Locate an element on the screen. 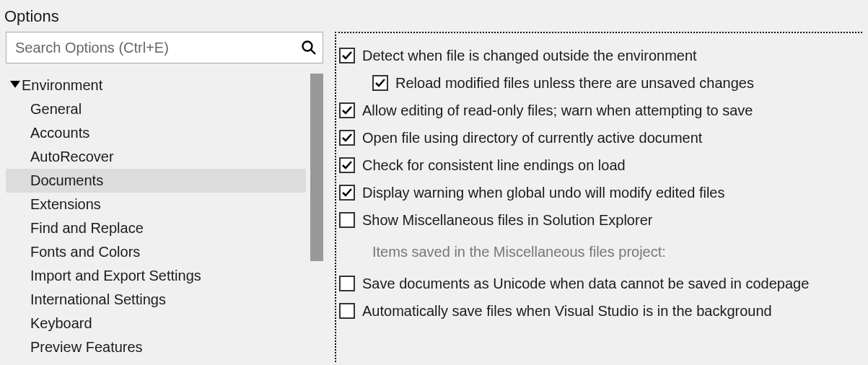  search-row is located at coordinates (165, 48).